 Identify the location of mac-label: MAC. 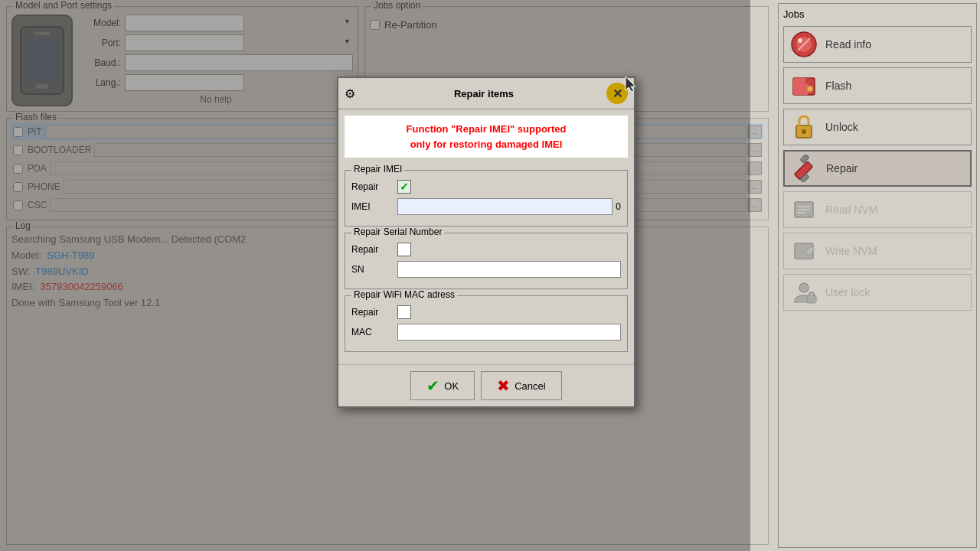
(374, 332).